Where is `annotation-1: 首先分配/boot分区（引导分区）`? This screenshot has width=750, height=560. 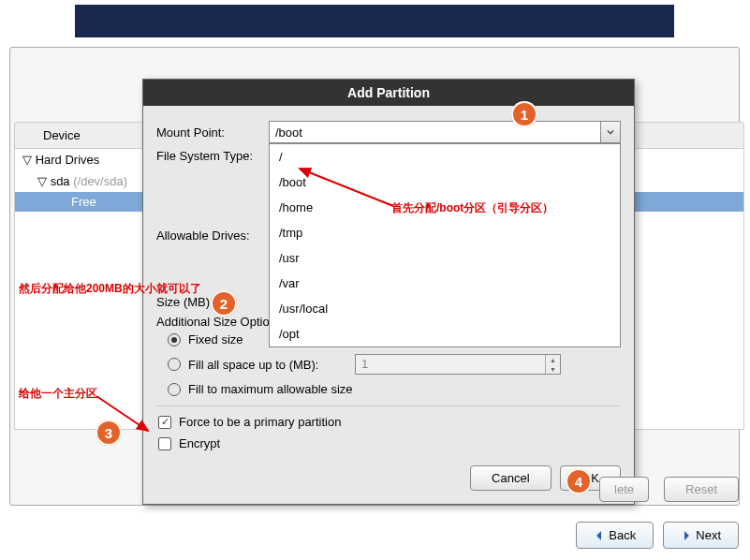 annotation-1: 首先分配/boot分区（引导分区） is located at coordinates (472, 208).